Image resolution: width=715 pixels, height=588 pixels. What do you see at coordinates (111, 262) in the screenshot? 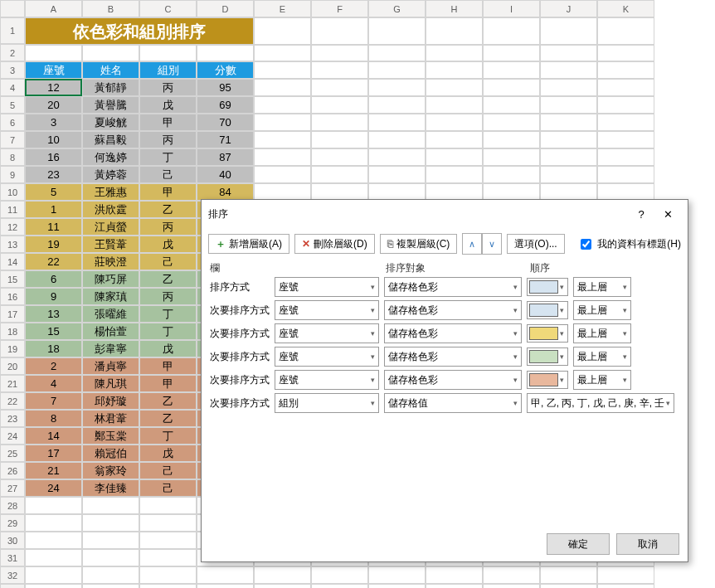
I see `data-cell: 莊映澄` at bounding box center [111, 262].